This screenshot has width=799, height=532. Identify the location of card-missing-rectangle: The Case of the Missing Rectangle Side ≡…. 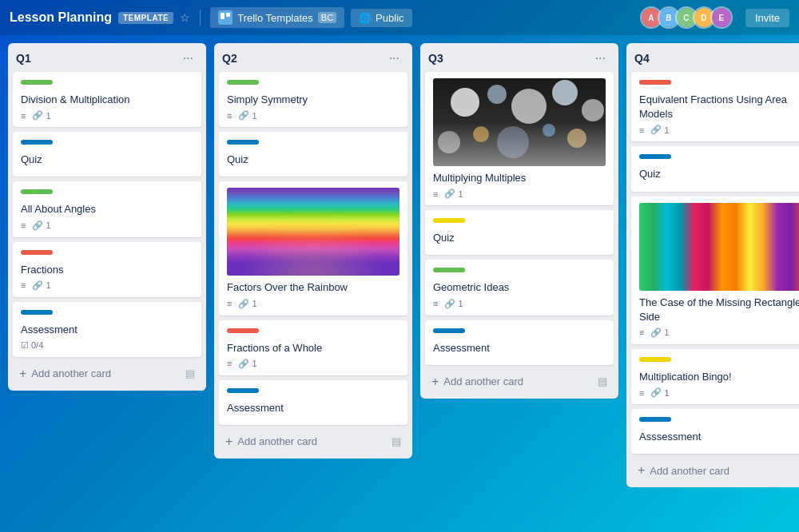
(715, 270).